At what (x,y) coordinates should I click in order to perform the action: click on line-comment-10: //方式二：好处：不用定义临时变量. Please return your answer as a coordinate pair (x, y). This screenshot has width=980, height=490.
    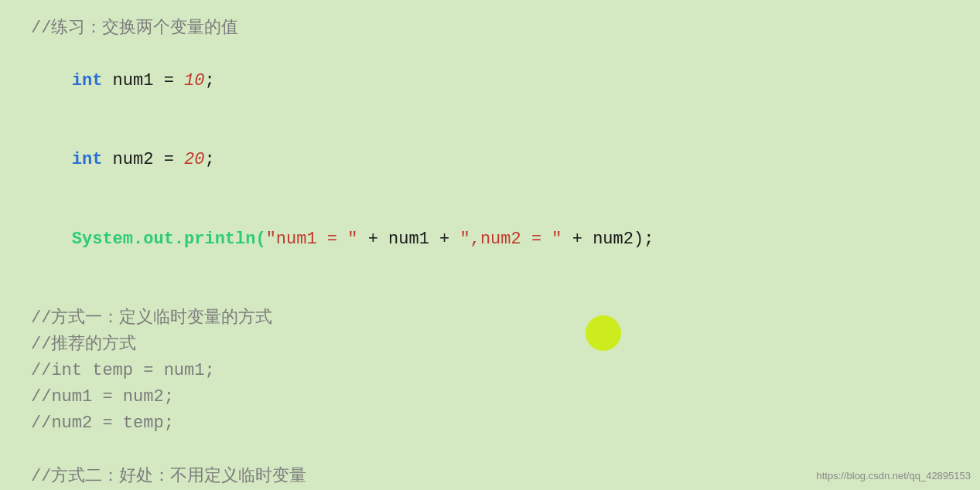
    Looking at the image, I should click on (490, 477).